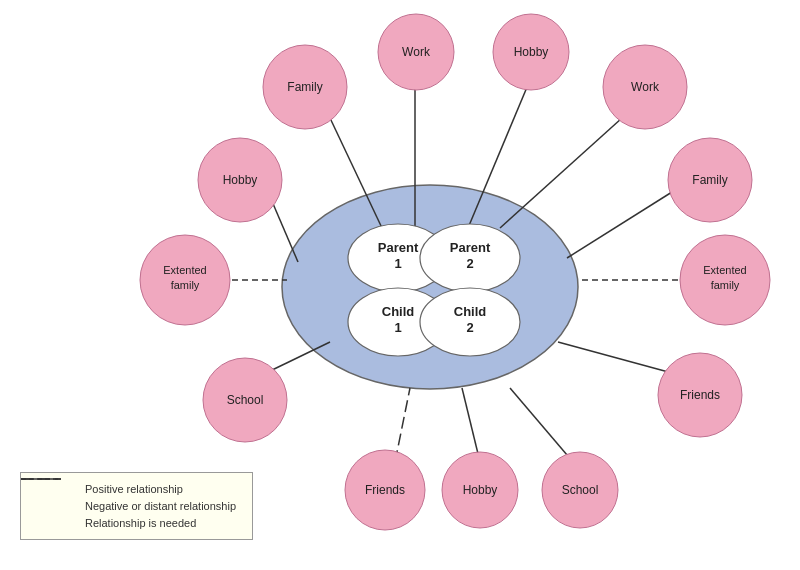 This screenshot has width=800, height=570. I want to click on extended-r-label2: family, so click(726, 285).